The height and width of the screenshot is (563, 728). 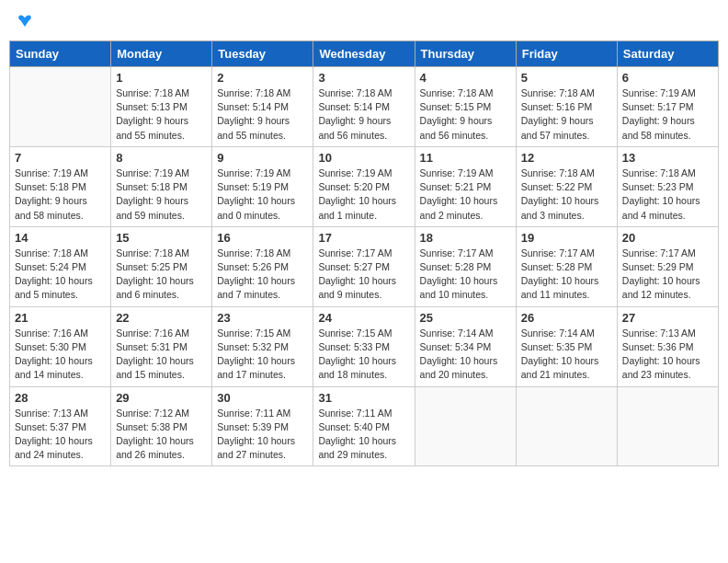 I want to click on day-number: 14, so click(x=61, y=237).